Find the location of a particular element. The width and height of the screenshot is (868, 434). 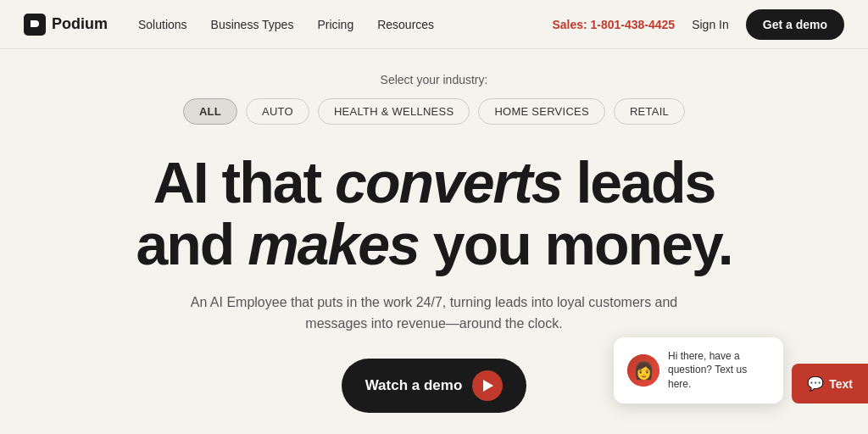

logo-text: Podium is located at coordinates (80, 24).